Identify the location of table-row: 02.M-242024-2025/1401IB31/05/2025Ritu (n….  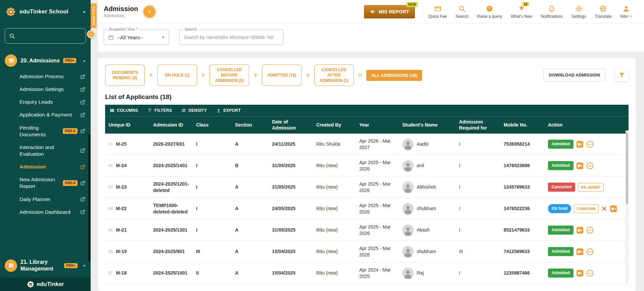
(367, 166).